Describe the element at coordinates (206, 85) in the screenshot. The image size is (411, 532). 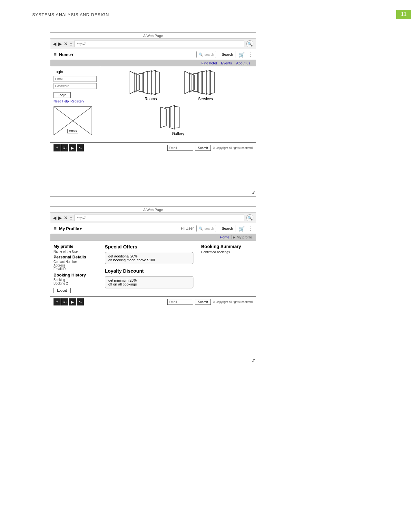
I see `services-fan-item: Services` at that location.